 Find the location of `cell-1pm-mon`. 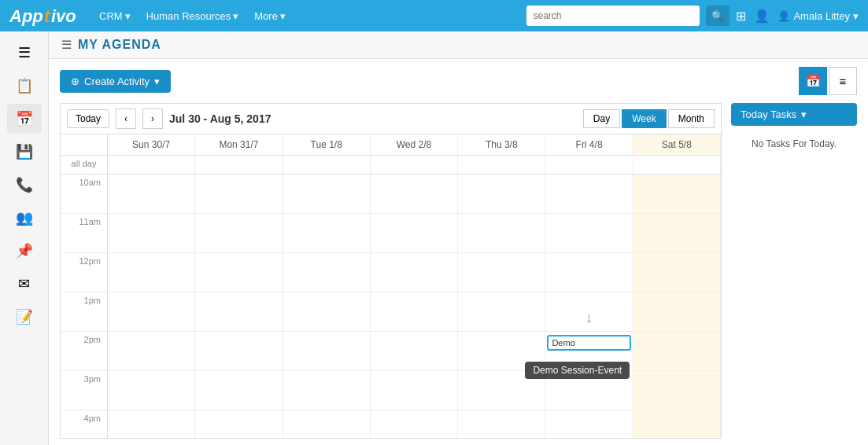

cell-1pm-mon is located at coordinates (239, 311).